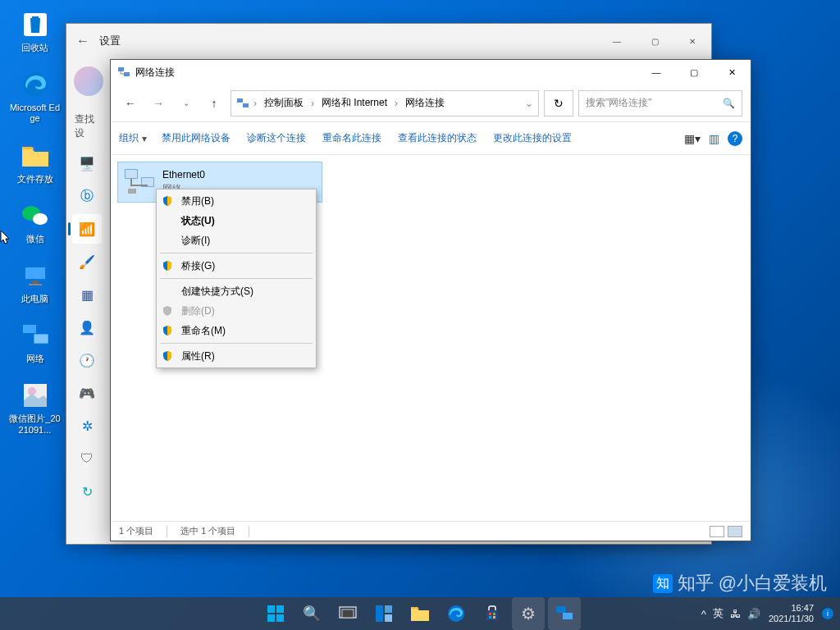 This screenshot has height=630, width=840. What do you see at coordinates (492, 614) in the screenshot?
I see `store` at bounding box center [492, 614].